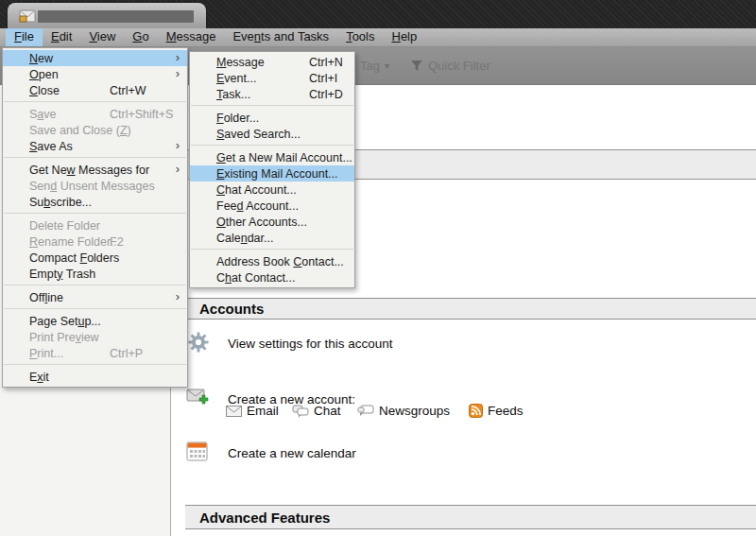  Describe the element at coordinates (272, 174) in the screenshot. I see `menu-item-existing-mail-account: Existing Mail Account...` at that location.